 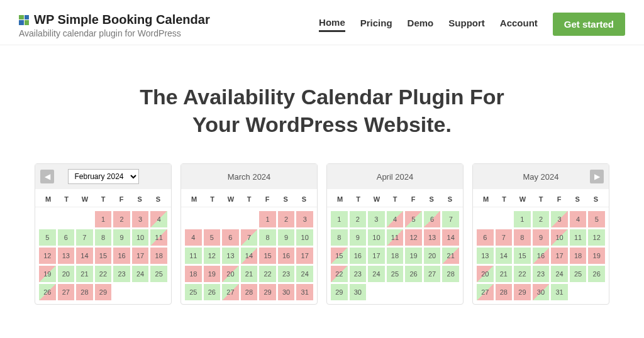 I want to click on day-cell: 8, so click(x=268, y=237).